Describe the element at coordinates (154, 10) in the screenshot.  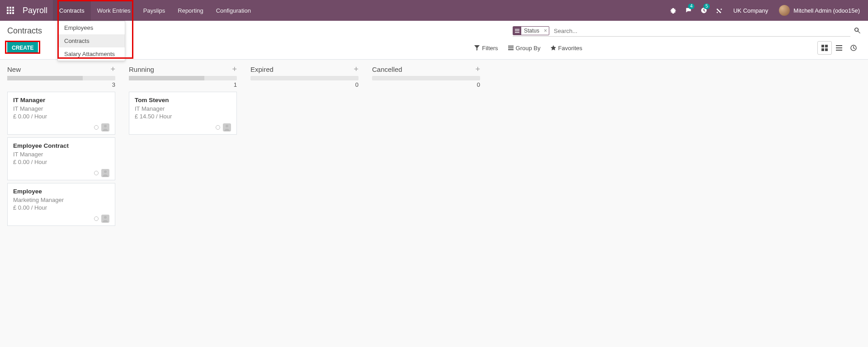
I see `nav-payslips: Payslips` at that location.